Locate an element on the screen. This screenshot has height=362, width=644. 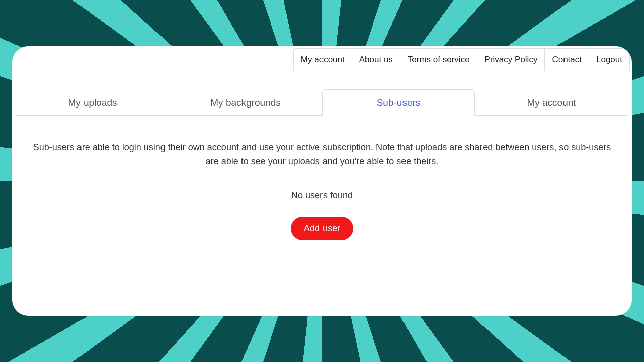
tab-my-backgrounds: My backgrounds is located at coordinates (246, 103).